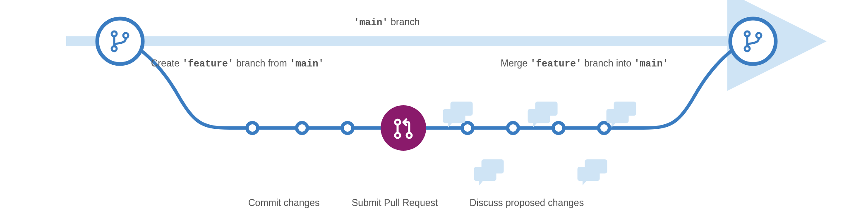 This screenshot has width=868, height=218. Describe the element at coordinates (395, 203) in the screenshot. I see `step-submit-label: Submit Pull Request` at that location.